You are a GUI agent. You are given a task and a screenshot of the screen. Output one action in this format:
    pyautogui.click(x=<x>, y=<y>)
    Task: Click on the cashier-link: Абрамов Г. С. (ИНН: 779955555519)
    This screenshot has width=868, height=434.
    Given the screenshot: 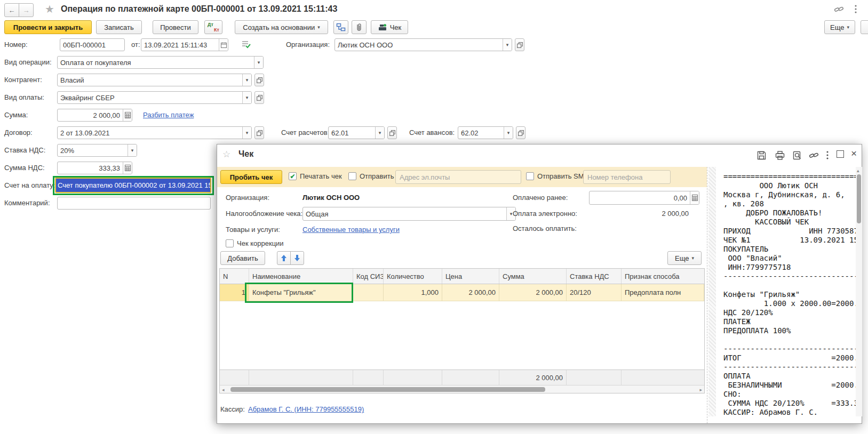 What is the action you would take?
    pyautogui.click(x=306, y=409)
    